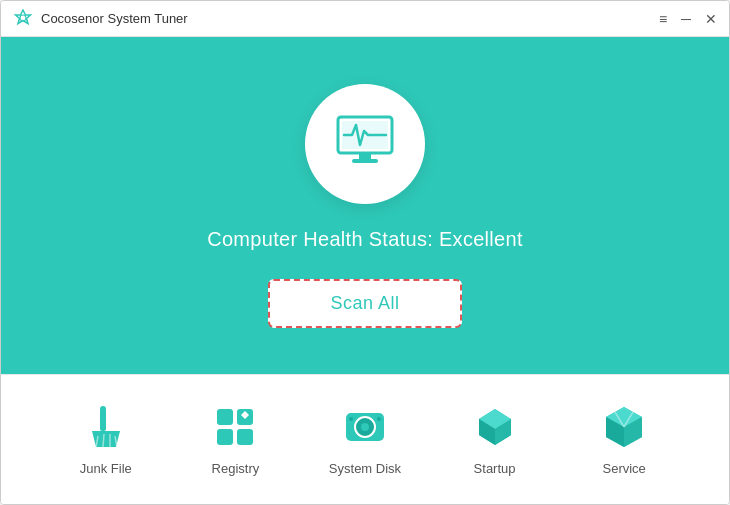 The width and height of the screenshot is (730, 505). Describe the element at coordinates (711, 19) in the screenshot. I see `close-button: ✕` at that location.